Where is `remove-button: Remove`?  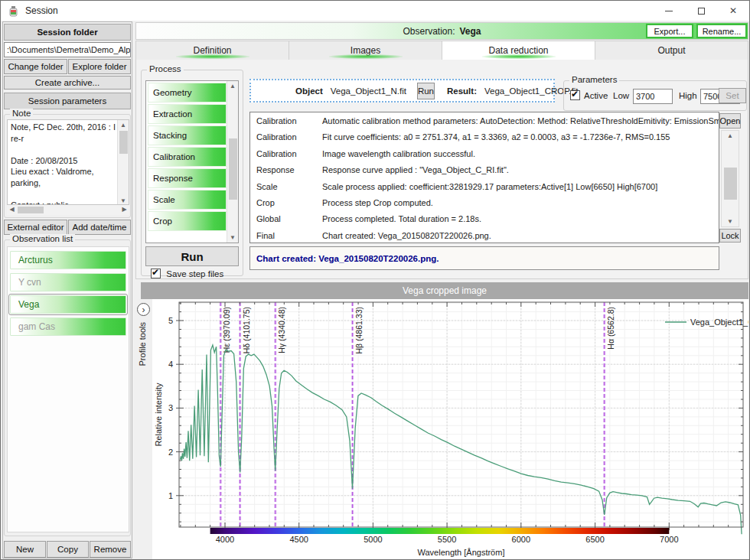
remove-button: Remove is located at coordinates (110, 549).